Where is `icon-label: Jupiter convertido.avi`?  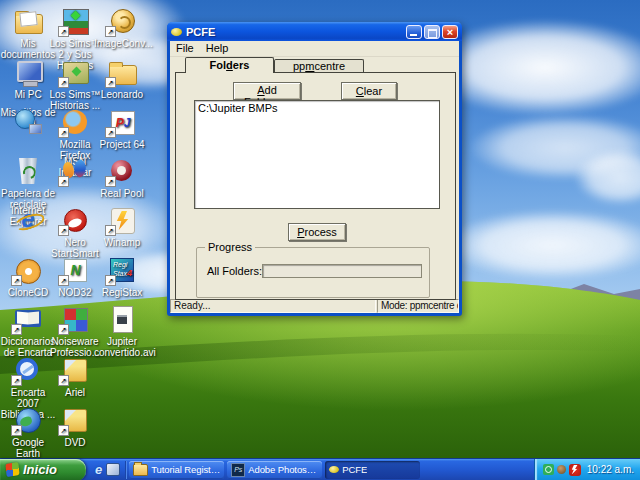 icon-label: Jupiter convertido.avi is located at coordinates (122, 347).